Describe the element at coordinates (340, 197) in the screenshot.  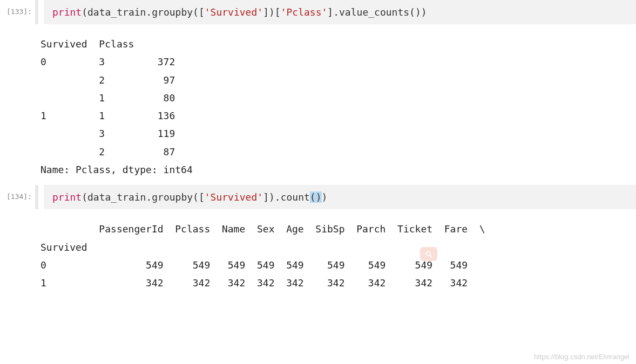
I see `code-input-134: print(data_train.groupby(['Survived']).c…` at that location.